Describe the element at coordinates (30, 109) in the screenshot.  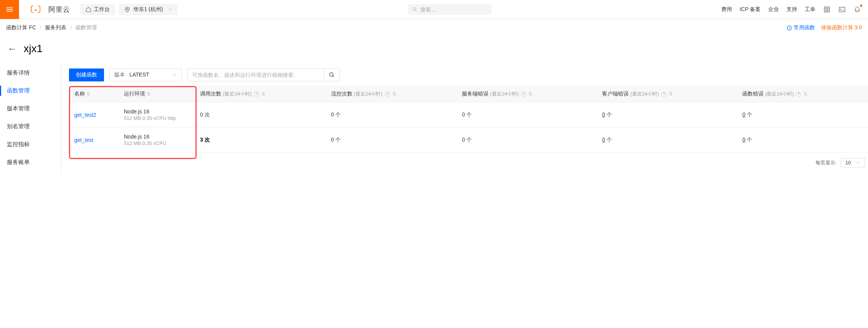
I see `sidebar-item-version-mgmt: 版本管理` at that location.